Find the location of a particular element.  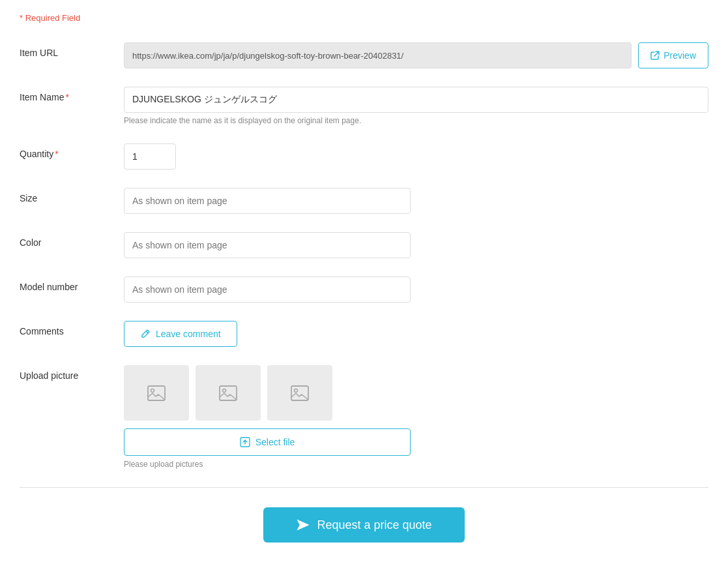

upload-picture-label: Upload picture is located at coordinates (72, 373).